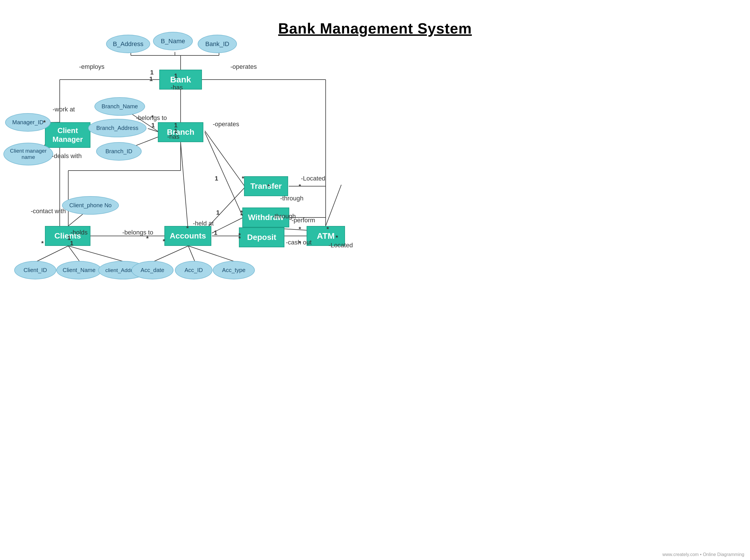 The height and width of the screenshot is (560, 750). What do you see at coordinates (216, 233) in the screenshot?
I see `mult-1-deposit: 1` at bounding box center [216, 233].